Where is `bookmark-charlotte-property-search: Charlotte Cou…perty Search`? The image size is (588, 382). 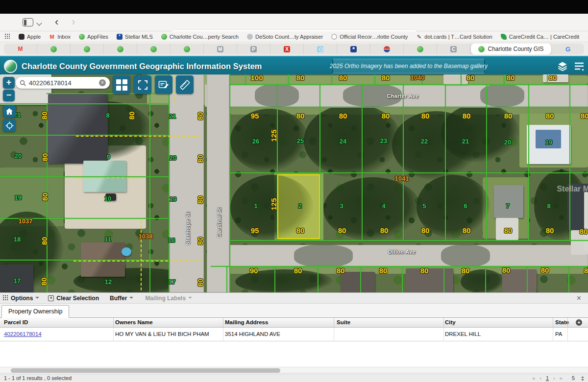 bookmark-charlotte-property-search: Charlotte Cou…perty Search is located at coordinates (200, 37).